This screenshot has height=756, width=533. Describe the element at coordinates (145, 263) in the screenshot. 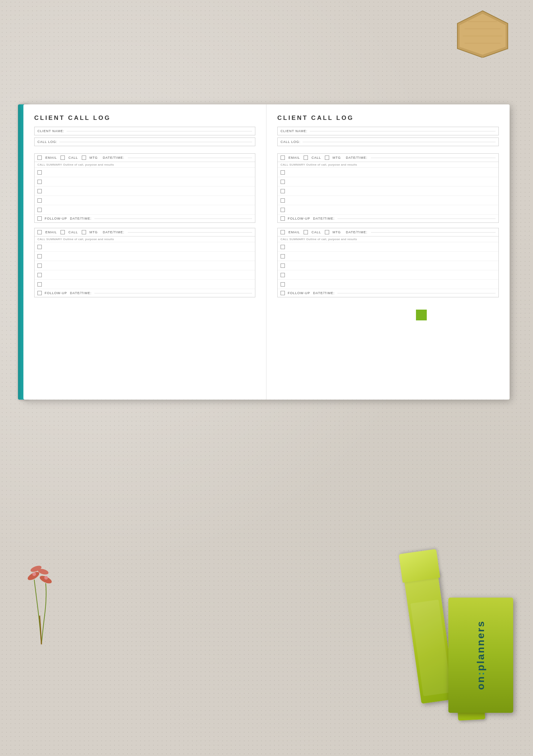

I see `log-entry-2: EMAIL CALL MTG DATE/TIME: CALL SUMMARY O…` at that location.